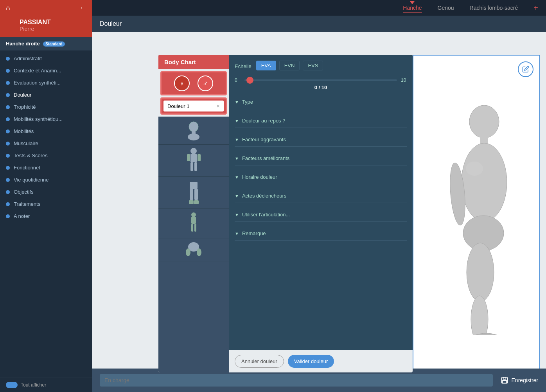  Describe the element at coordinates (46, 107) in the screenshot. I see `sidebar-item-trophicite: Trophicité` at that location.